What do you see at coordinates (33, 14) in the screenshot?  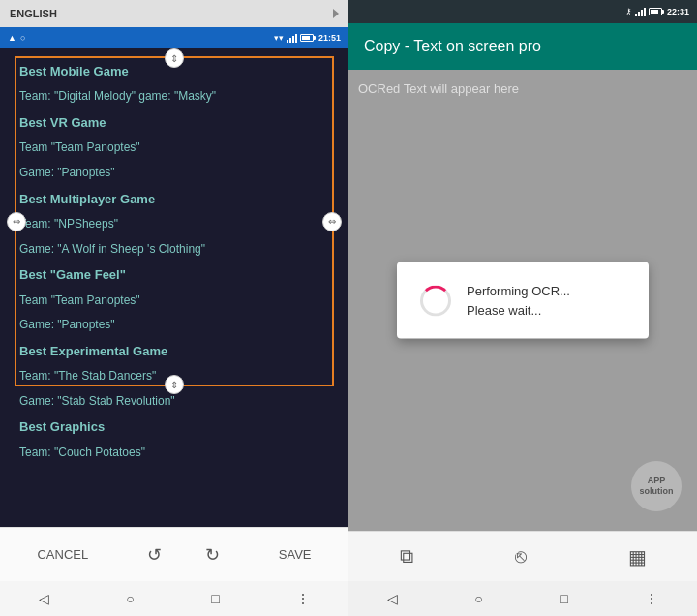 I see `language-label: ENGLISH` at bounding box center [33, 14].